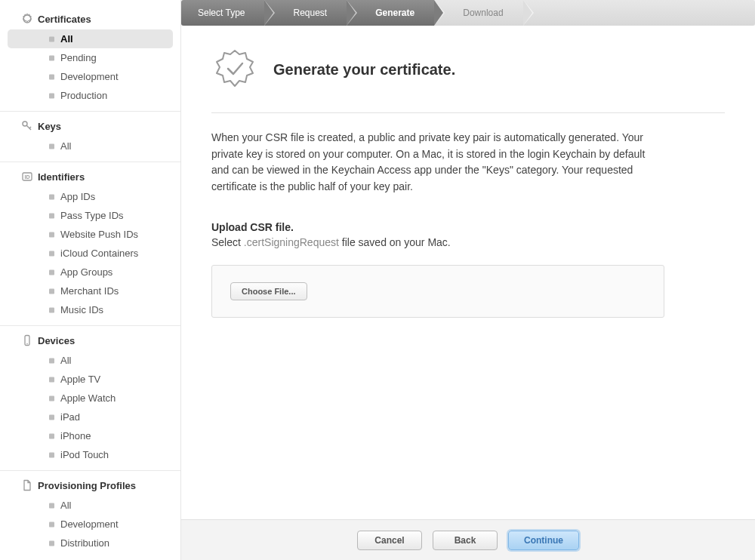  Describe the element at coordinates (639, 13) in the screenshot. I see `wizard-step-spacer` at that location.